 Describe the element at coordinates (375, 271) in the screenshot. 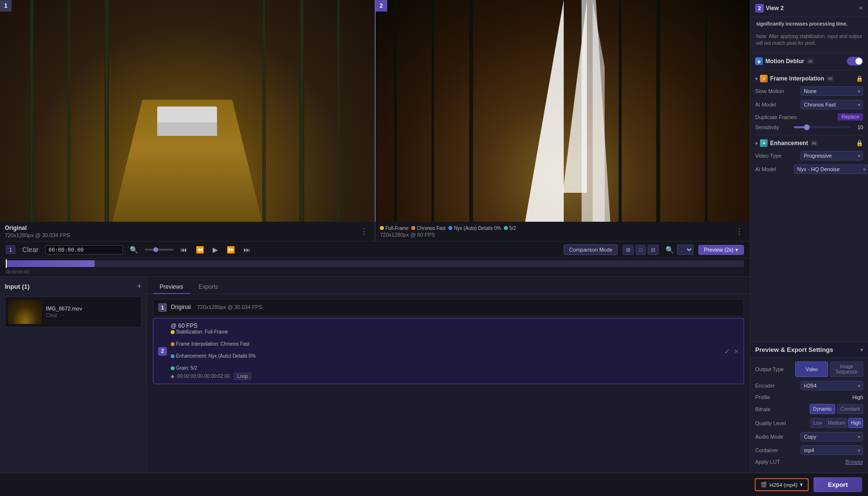

I see `timeline-ruler: 00:00:00.00` at that location.